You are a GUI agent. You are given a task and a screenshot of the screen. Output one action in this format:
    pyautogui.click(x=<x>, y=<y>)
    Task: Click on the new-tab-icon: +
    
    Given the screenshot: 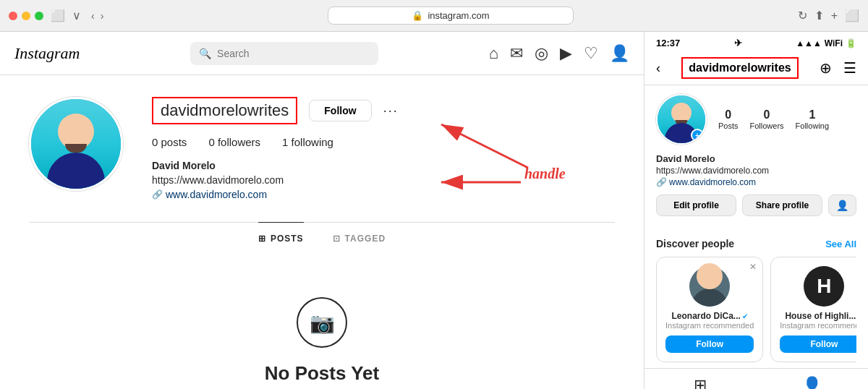 What is the action you would take?
    pyautogui.click(x=835, y=16)
    